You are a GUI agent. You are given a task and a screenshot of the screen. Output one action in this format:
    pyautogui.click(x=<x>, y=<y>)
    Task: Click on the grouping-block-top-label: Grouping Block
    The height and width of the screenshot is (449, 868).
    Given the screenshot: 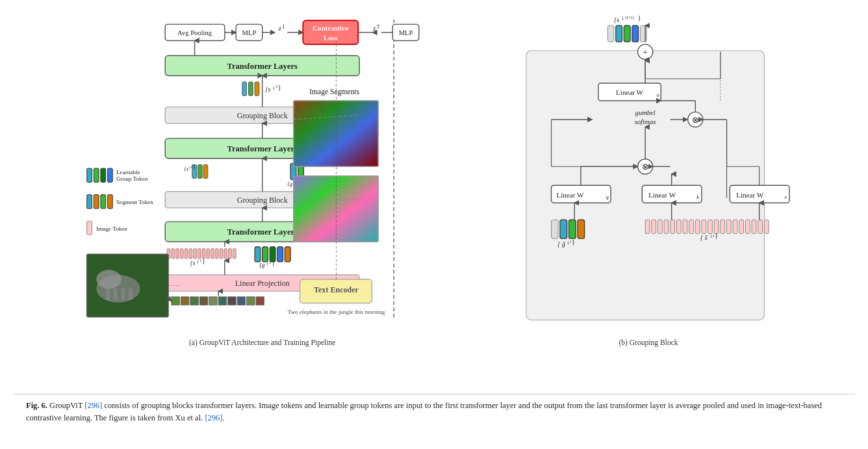 What is the action you would take?
    pyautogui.click(x=262, y=116)
    